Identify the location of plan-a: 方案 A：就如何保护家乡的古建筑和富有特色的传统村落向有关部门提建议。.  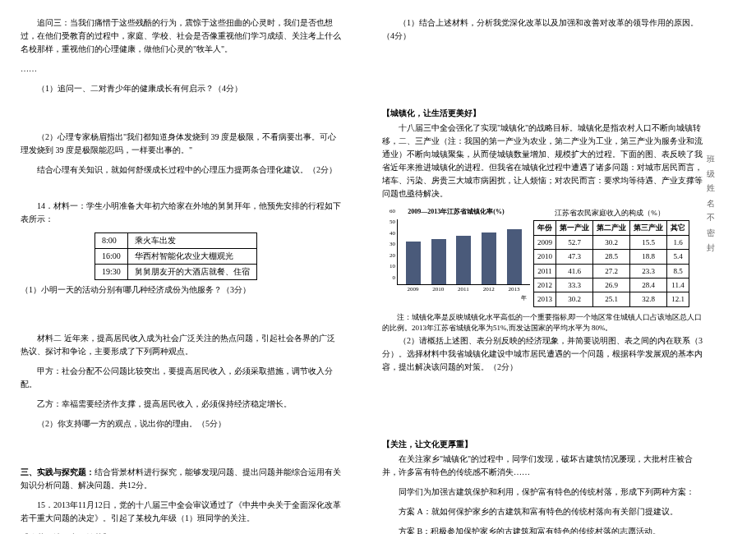
(542, 512).